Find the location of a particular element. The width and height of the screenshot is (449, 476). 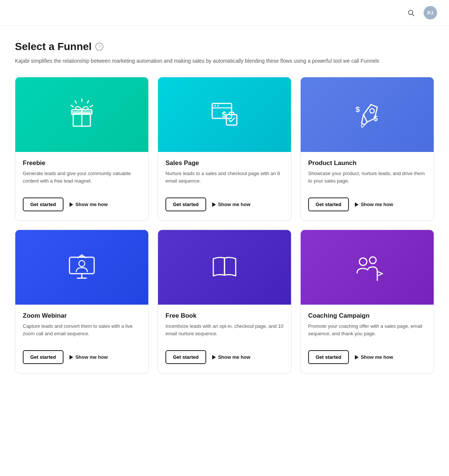

rocket-icon: $ $ is located at coordinates (367, 115).